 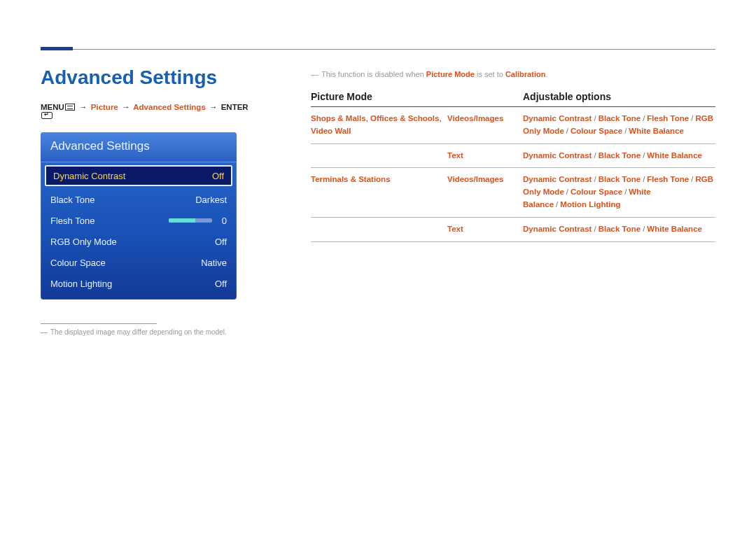 What do you see at coordinates (81, 284) in the screenshot?
I see `osd-label: Motion Lighting` at bounding box center [81, 284].